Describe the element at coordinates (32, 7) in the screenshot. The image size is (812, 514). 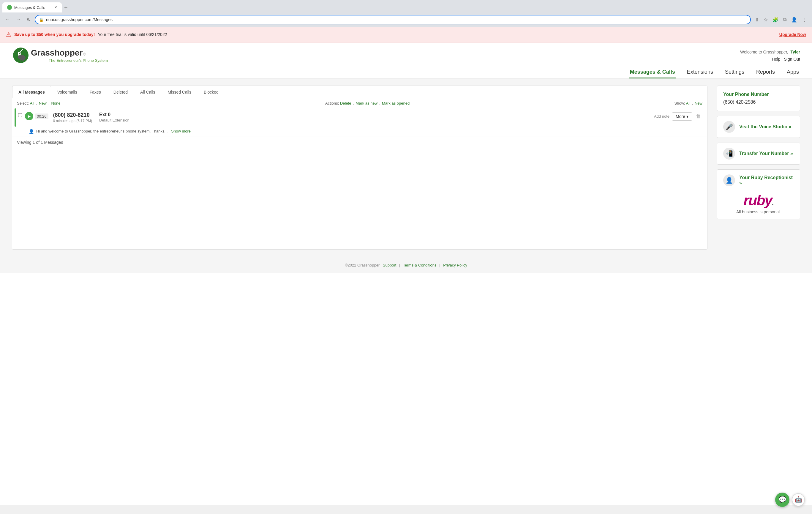
I see `active-tab: Messages & Calls ×` at that location.